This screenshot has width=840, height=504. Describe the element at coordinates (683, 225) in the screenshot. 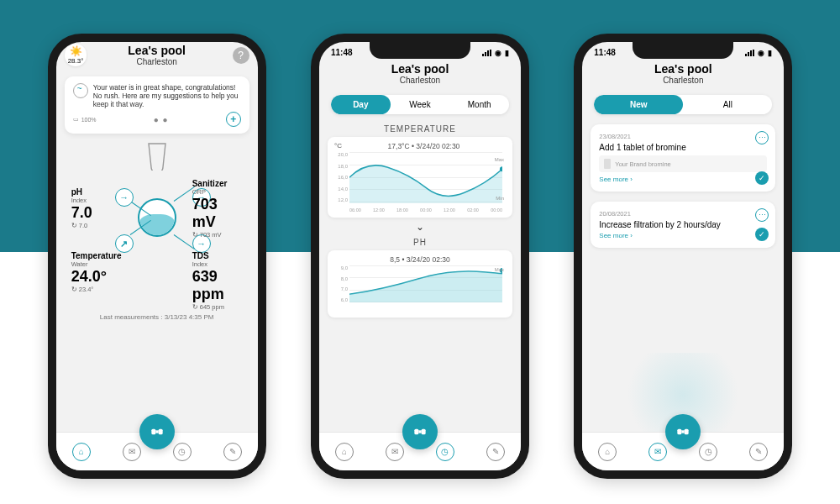

I see `task-title: Increase filtration by 2 hours/day` at that location.